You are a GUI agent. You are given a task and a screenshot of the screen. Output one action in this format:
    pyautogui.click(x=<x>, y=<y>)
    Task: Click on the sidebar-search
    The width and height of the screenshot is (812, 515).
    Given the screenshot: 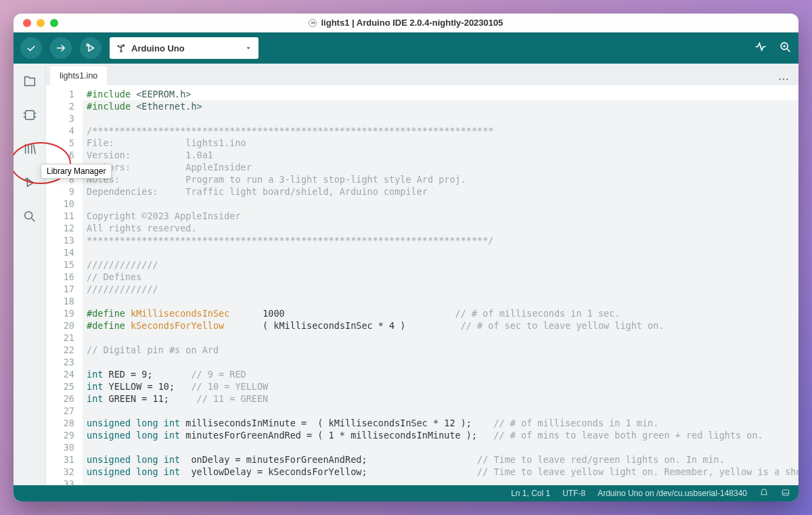 What is the action you would take?
    pyautogui.click(x=30, y=217)
    